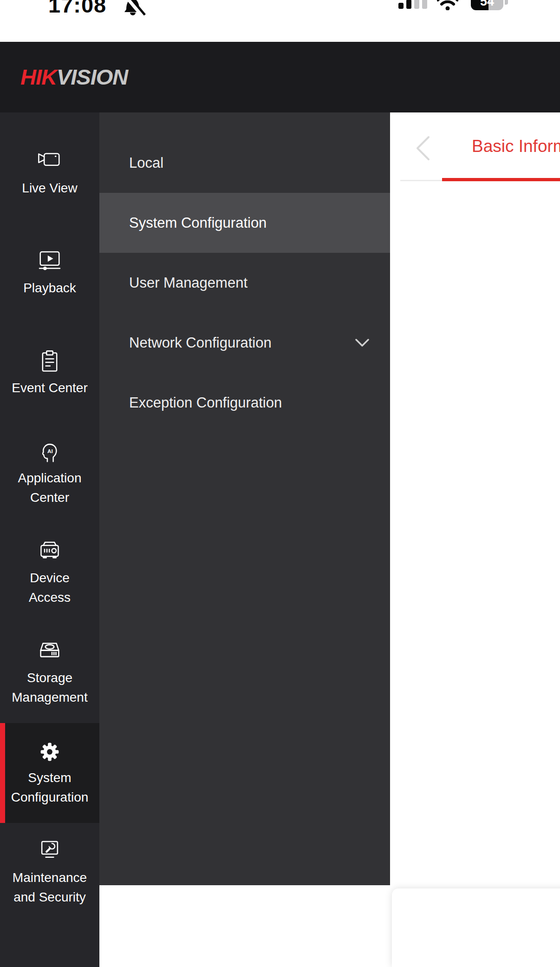 The image size is (560, 967). I want to click on ai-head-icon: AI, so click(50, 452).